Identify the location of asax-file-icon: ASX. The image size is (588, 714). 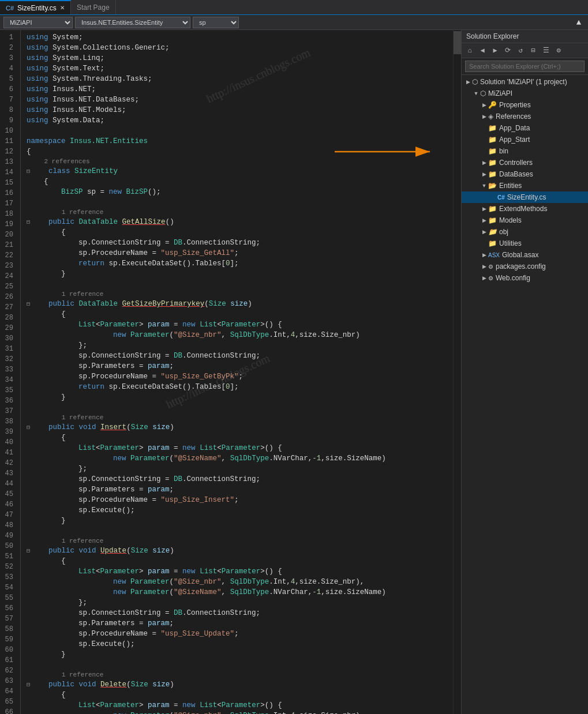
(494, 255).